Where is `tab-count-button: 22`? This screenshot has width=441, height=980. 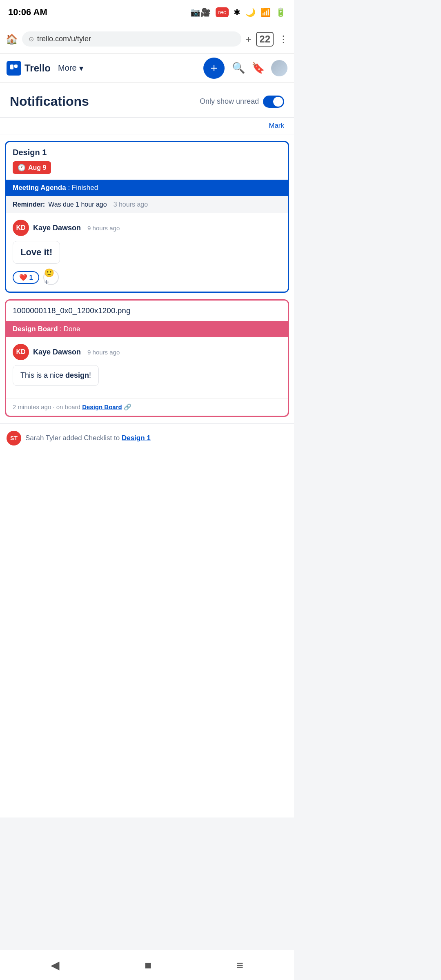
tab-count-button: 22 is located at coordinates (265, 39).